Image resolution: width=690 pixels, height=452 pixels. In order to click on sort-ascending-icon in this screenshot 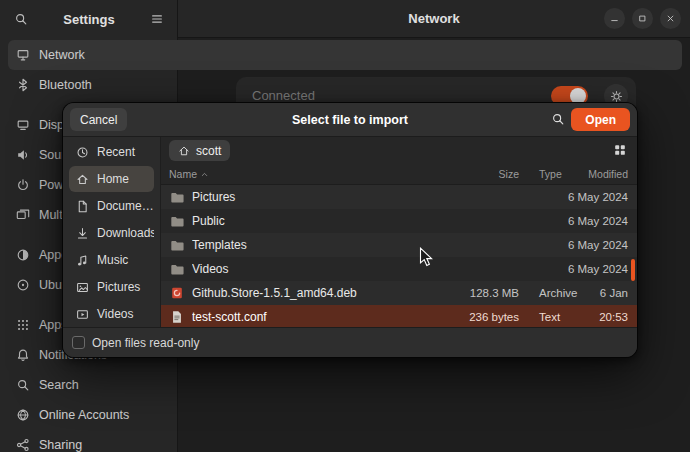, I will do `click(204, 174)`.